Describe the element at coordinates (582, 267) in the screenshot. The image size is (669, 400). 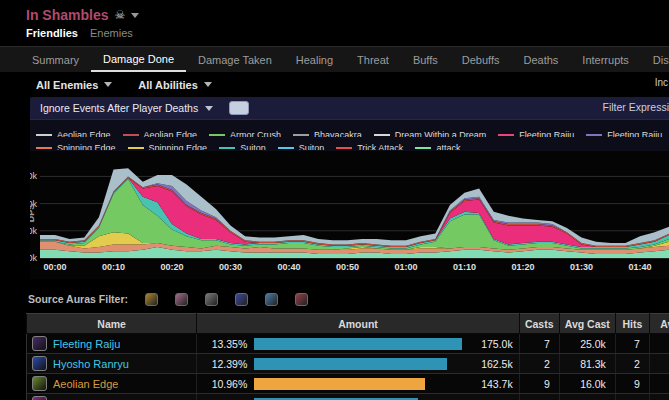
I see `x-tick-label: 01:30` at that location.